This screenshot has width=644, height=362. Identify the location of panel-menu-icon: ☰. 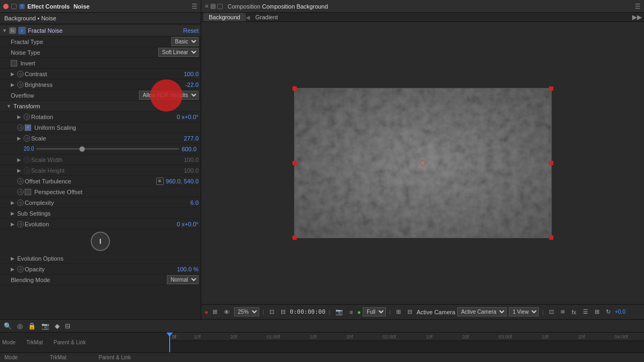
(194, 6).